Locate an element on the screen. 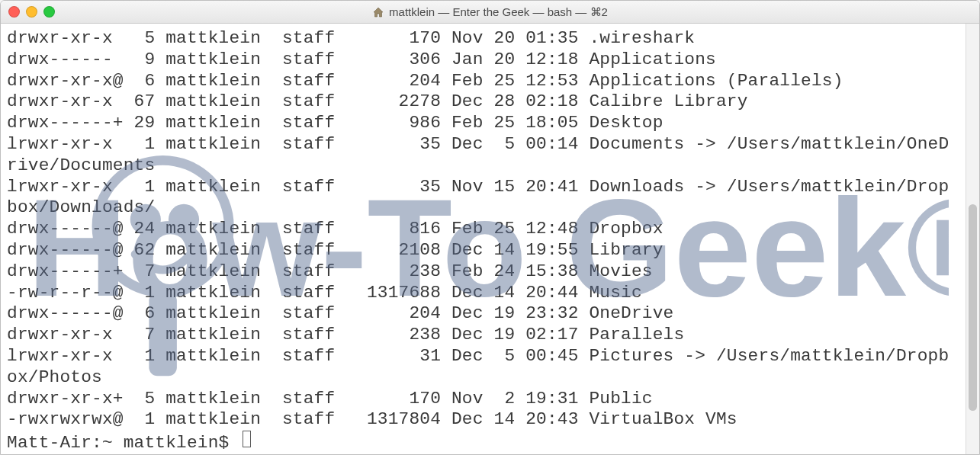  ls-row: drwx------@ 62 mattklein staff 2108 Dec … is located at coordinates (484, 251).